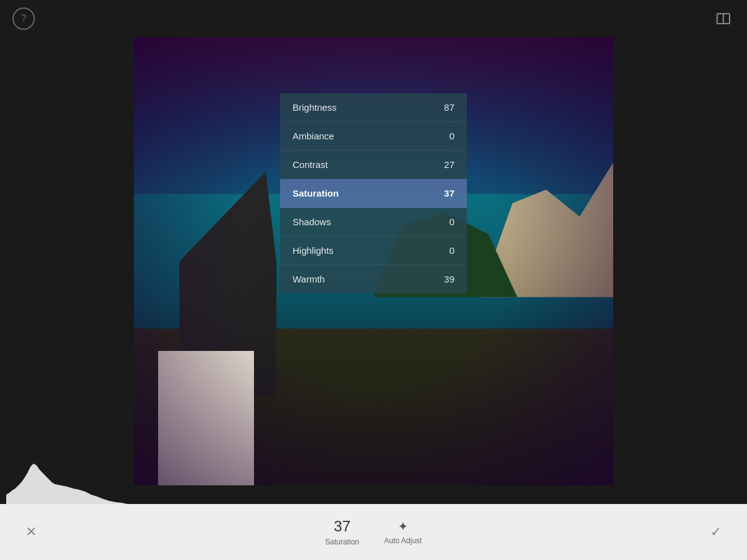 Image resolution: width=747 pixels, height=560 pixels. Describe the element at coordinates (309, 279) in the screenshot. I see `adj-label-warmth: Warmth` at that location.